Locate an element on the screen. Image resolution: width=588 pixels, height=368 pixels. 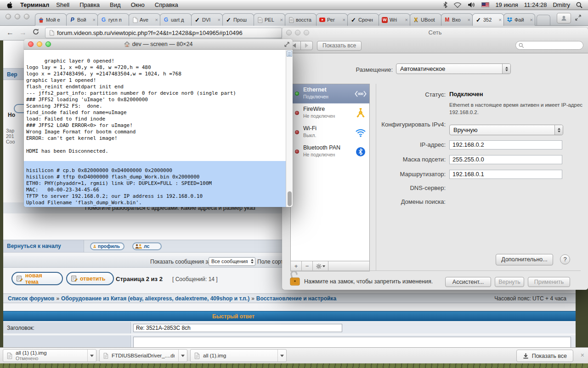
menu-shell: Shell is located at coordinates (62, 5).